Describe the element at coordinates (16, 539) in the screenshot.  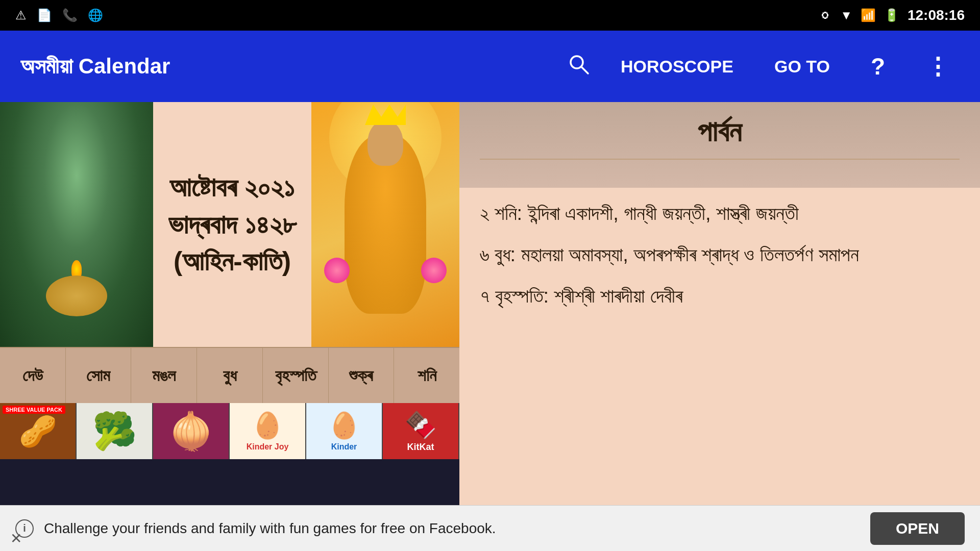
I see `ad-close-button: ✕` at that location.